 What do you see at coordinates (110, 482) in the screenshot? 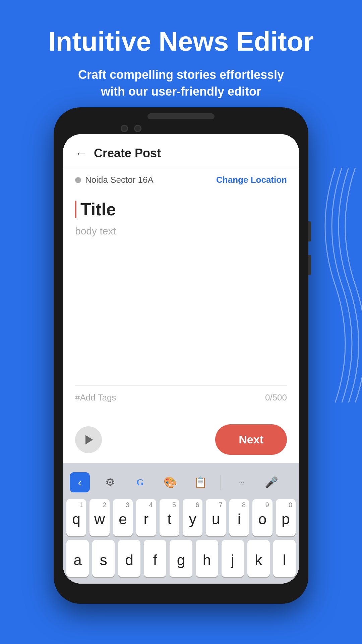
I see `keyboard-settings-button: ⚙` at bounding box center [110, 482].